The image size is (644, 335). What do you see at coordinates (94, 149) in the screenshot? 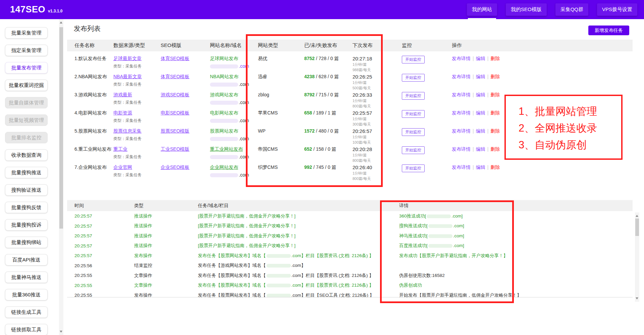
I see `task-name: 6.重工业网站发布` at bounding box center [94, 149].